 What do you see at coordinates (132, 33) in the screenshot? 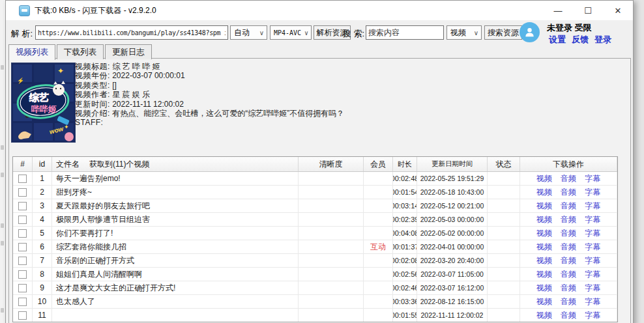
I see `url-input` at bounding box center [132, 33].